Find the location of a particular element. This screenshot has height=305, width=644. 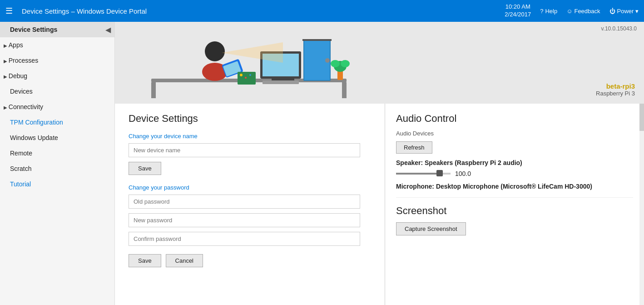

feedback-icon: ☺ is located at coordinates (570, 11).